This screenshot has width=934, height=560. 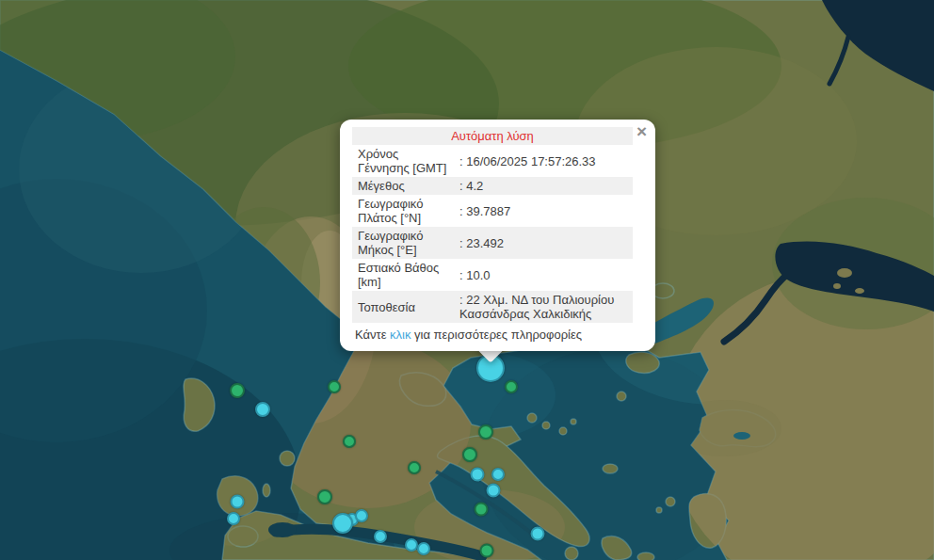 What do you see at coordinates (543, 211) in the screenshot?
I see `row-value: : 39.7887` at bounding box center [543, 211].